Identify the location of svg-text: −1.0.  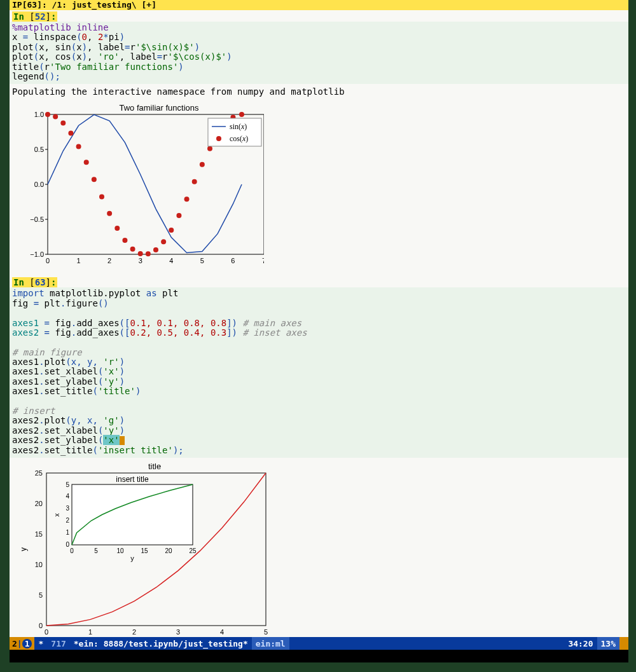
(37, 254).